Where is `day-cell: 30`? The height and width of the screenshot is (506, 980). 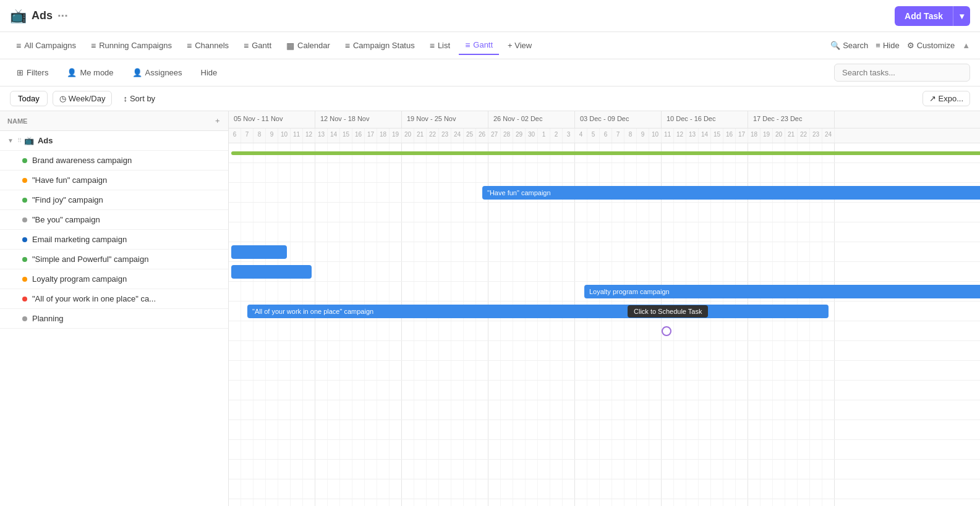 day-cell: 30 is located at coordinates (532, 136).